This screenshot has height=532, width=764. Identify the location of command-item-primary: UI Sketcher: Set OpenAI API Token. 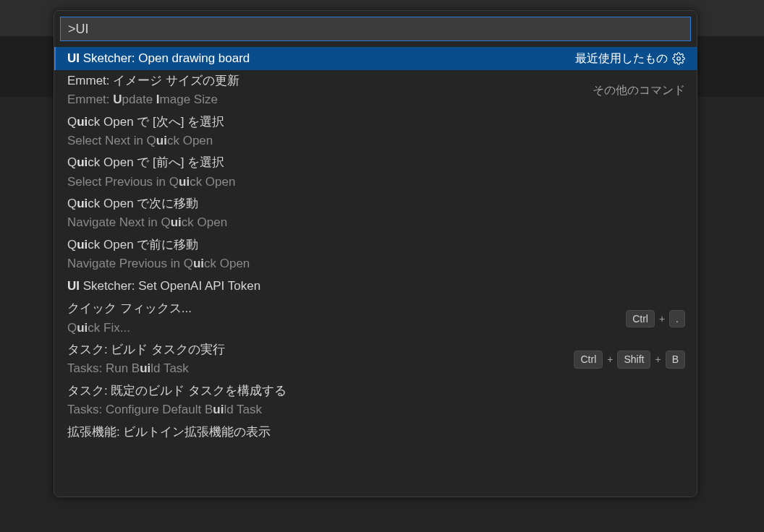
(372, 286).